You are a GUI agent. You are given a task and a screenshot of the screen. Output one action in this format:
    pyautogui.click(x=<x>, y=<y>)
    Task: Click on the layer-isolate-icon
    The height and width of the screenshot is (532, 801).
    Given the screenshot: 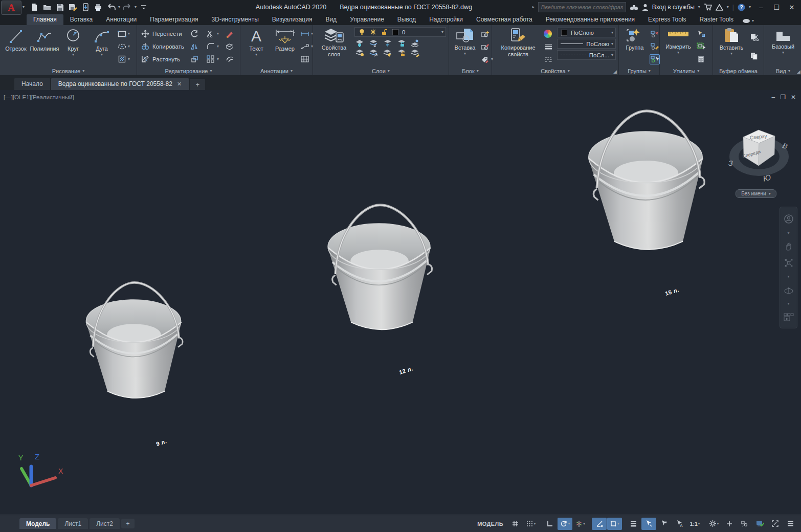 What is the action you would take?
    pyautogui.click(x=360, y=43)
    